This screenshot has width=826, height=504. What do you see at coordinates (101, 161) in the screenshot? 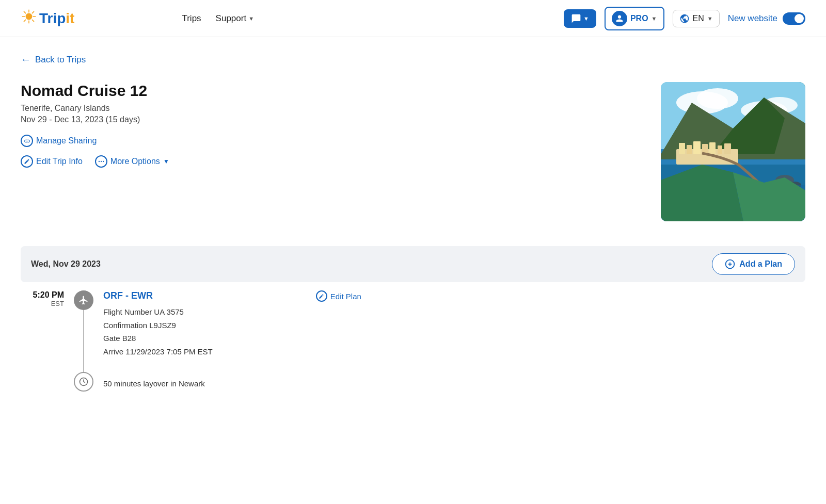
I see `more-options-icon` at bounding box center [101, 161].